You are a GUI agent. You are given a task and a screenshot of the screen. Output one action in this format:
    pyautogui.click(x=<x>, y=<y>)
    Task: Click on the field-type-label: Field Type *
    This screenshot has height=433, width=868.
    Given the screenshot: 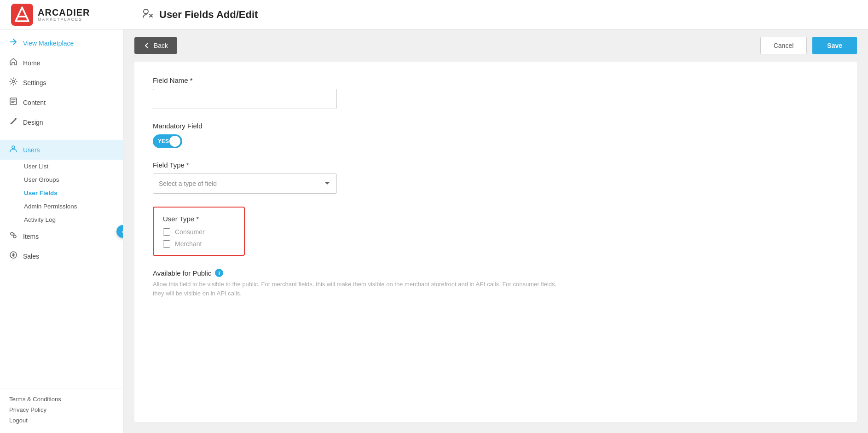 What is the action you would take?
    pyautogui.click(x=496, y=165)
    